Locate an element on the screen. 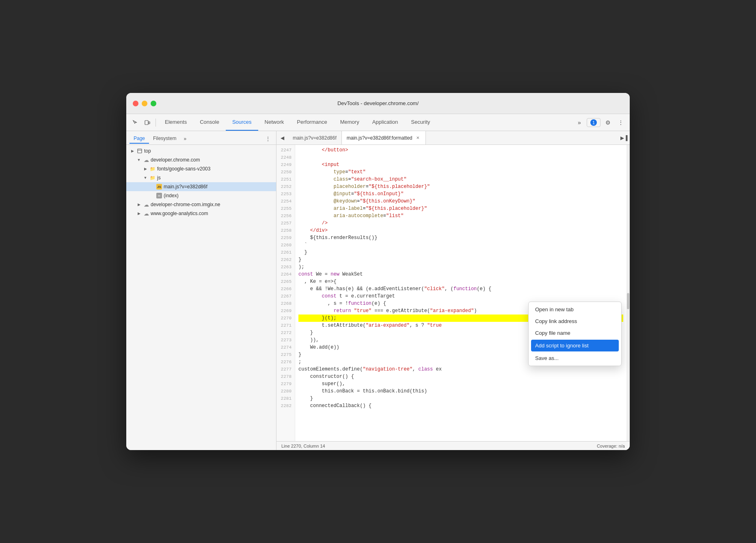  tree-item-main-js: ▶ JS main.js?v=e382d86f is located at coordinates (201, 187).